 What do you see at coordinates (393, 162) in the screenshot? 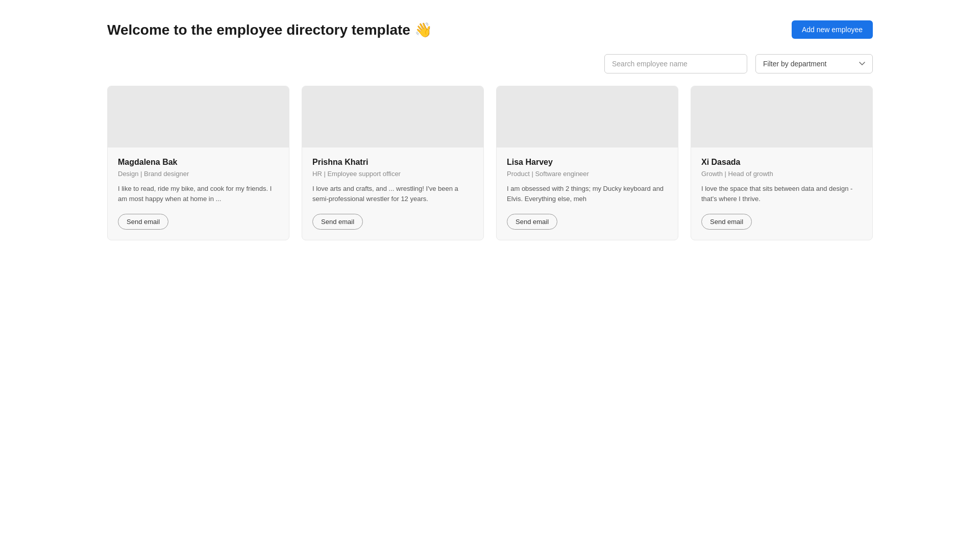
I see `employee-name: Prishna Khatri` at bounding box center [393, 162].